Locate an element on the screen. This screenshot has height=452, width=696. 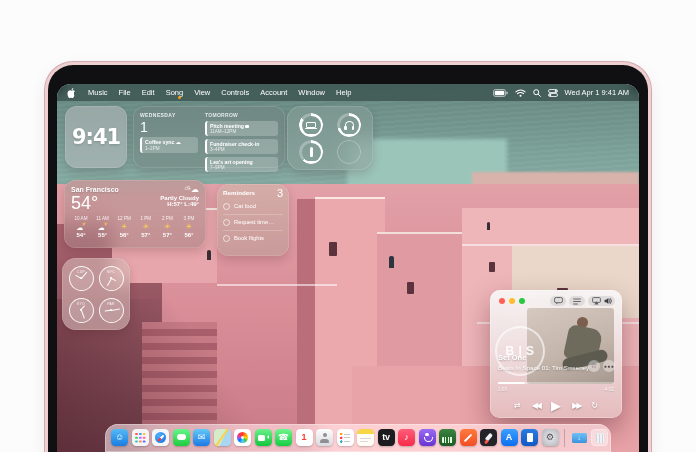
menu-music: Music is located at coordinates (98, 92).